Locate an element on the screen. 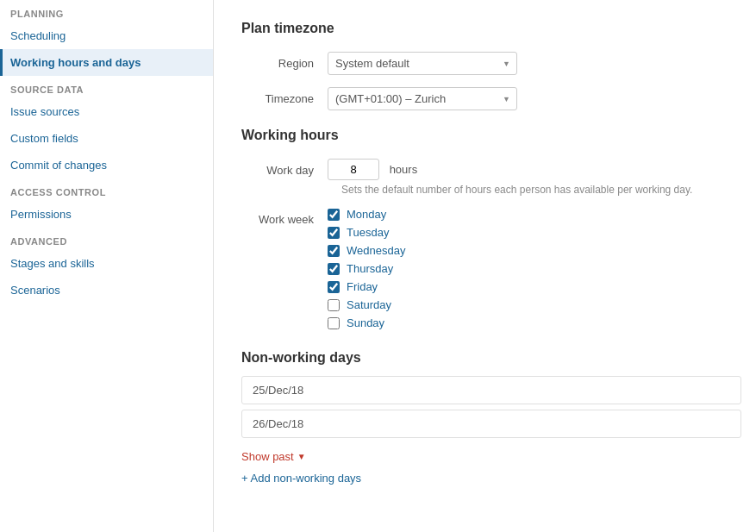 The image size is (756, 532). tuesday-label: Tuesday is located at coordinates (367, 233).